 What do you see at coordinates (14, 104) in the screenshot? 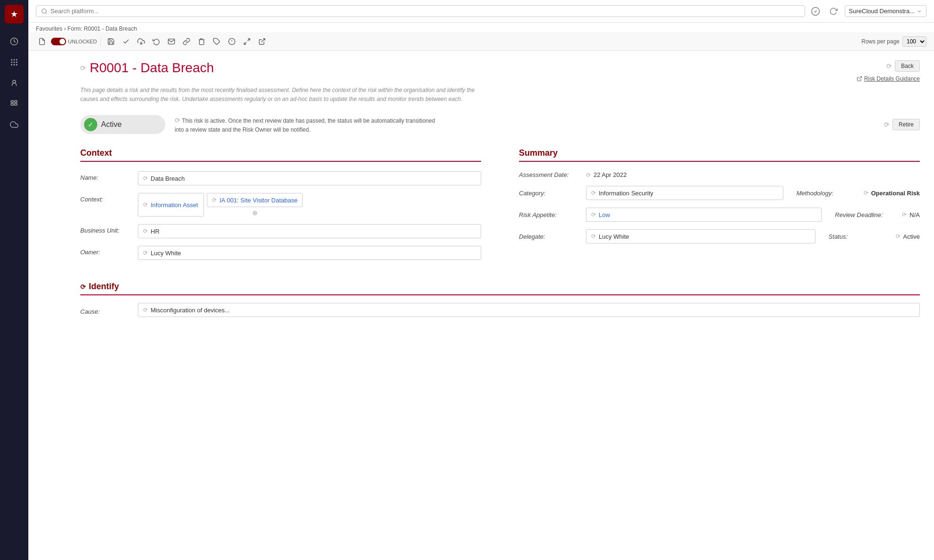
I see `layers-icon` at bounding box center [14, 104].